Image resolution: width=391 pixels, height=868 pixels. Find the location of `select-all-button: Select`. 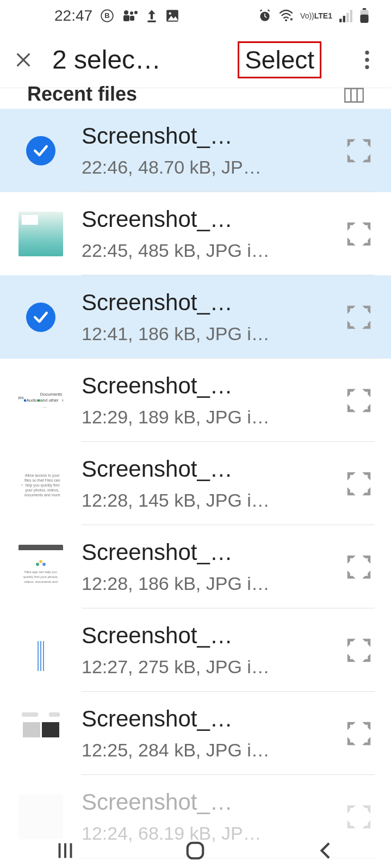

select-all-button: Select is located at coordinates (280, 60).